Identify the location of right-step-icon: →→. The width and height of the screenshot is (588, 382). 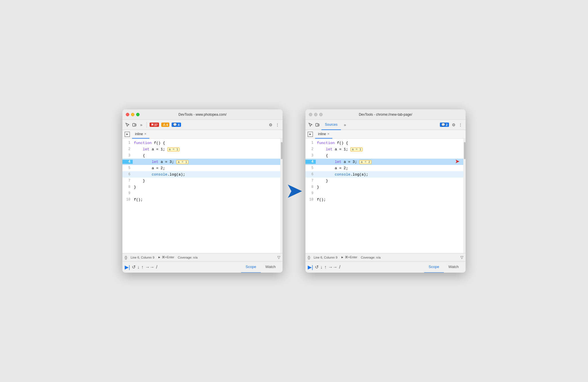
(333, 267).